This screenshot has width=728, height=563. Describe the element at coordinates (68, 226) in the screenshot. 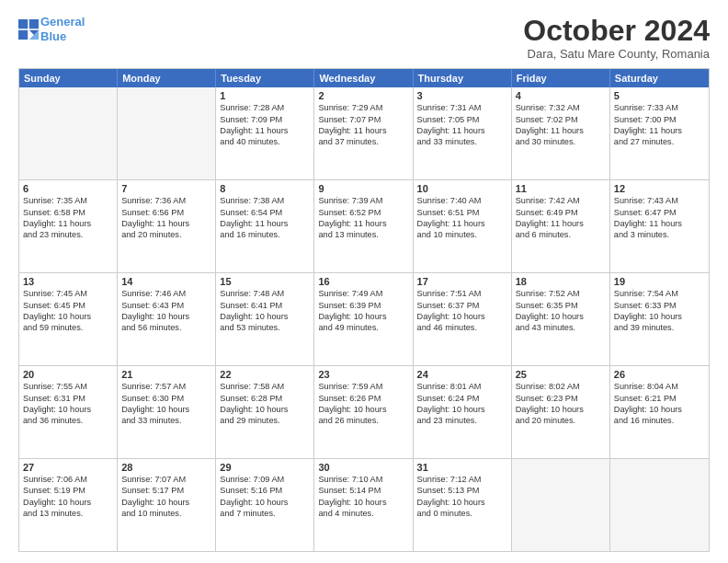

I see `calendar-cell: 6Sunrise: 7:35 AMSunset: 6:58 PMDaylight…` at that location.